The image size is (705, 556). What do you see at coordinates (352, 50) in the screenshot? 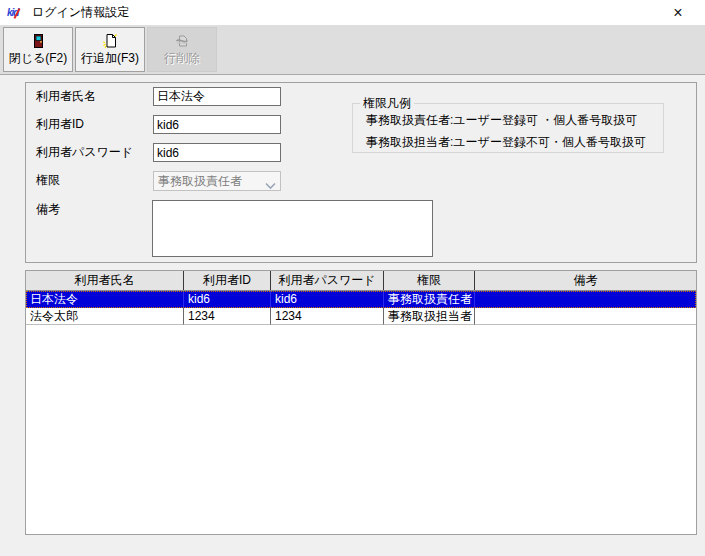
I see `toolbar: 閉じる(F2) 行追加(F3)` at bounding box center [352, 50].